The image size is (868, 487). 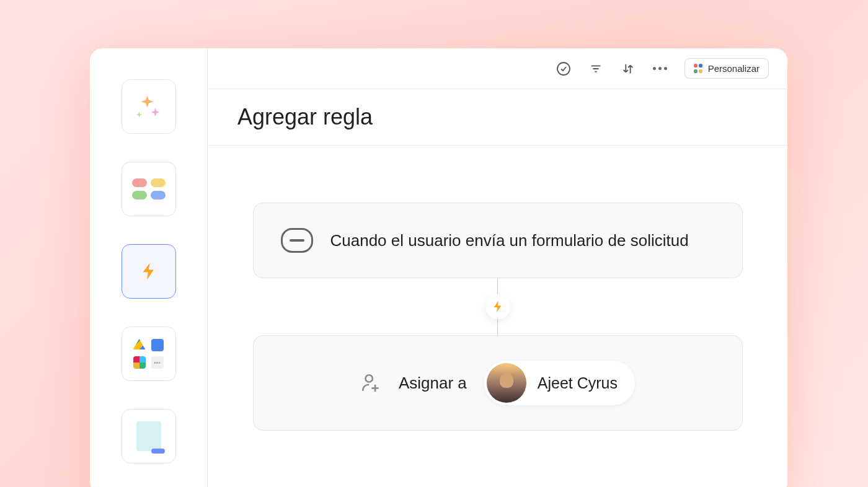 What do you see at coordinates (149, 189) in the screenshot?
I see `color-pills-icon` at bounding box center [149, 189].